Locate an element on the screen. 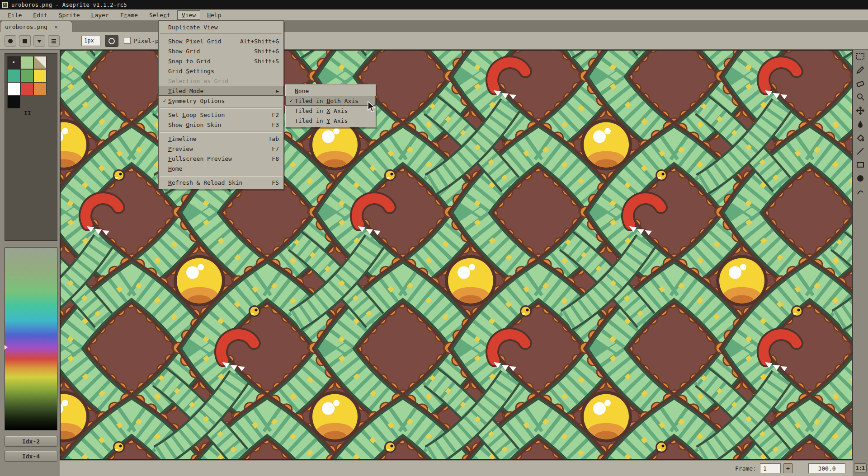 The image size is (868, 476). brush-size-input: 1px is located at coordinates (91, 41).